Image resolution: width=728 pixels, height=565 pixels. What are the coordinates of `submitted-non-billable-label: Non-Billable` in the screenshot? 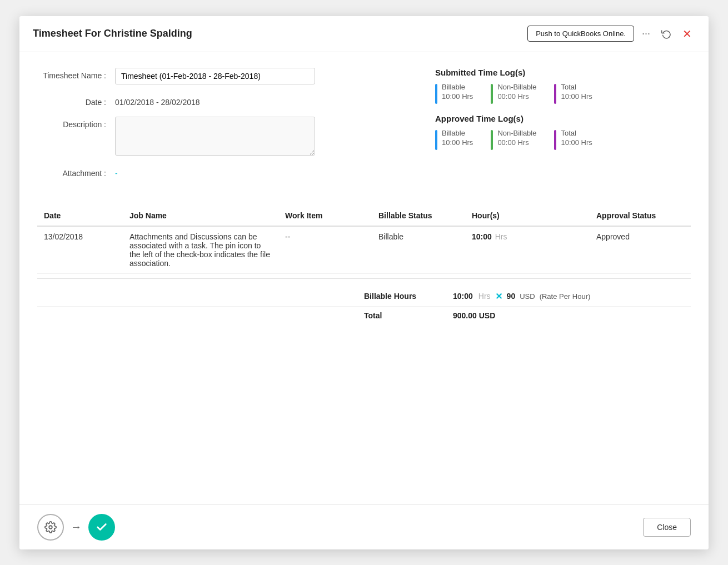 It's located at (517, 87).